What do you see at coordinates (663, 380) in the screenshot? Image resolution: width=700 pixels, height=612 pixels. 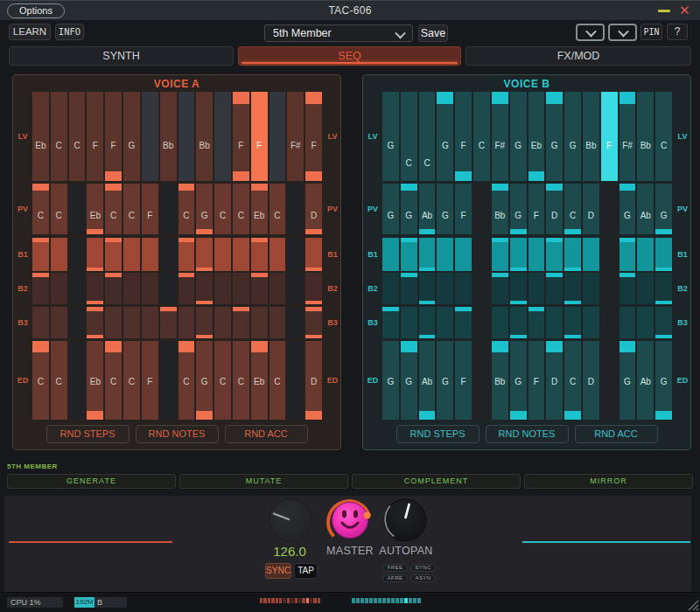 I see `step-b-ED-16: G` at bounding box center [663, 380].